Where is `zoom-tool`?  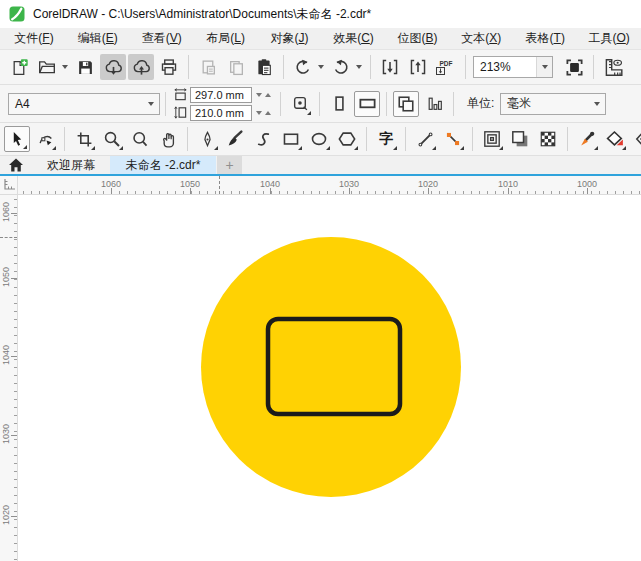
zoom-tool is located at coordinates (112, 139).